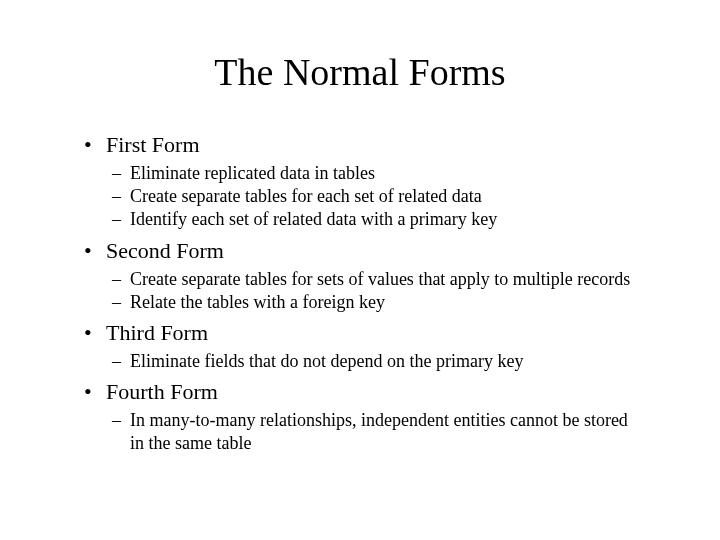 The height and width of the screenshot is (540, 720). What do you see at coordinates (375, 302) in the screenshot?
I see `list-item: – Relate the tables with a foreign key` at bounding box center [375, 302].